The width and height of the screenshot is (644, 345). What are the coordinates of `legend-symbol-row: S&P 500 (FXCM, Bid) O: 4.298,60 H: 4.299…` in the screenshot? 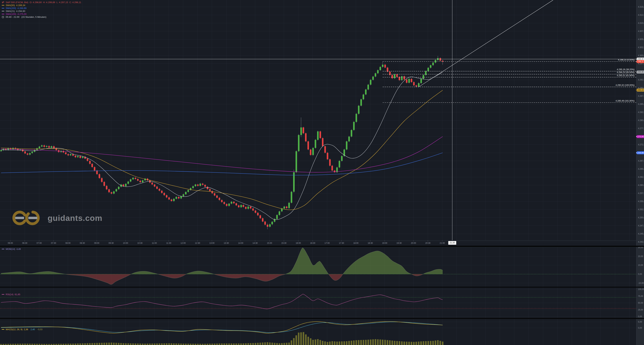 It's located at (42, 2).